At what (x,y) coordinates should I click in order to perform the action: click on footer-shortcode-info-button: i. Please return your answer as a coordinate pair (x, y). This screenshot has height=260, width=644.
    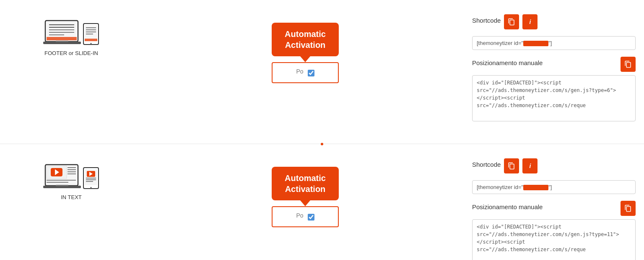
    Looking at the image, I should click on (530, 22).